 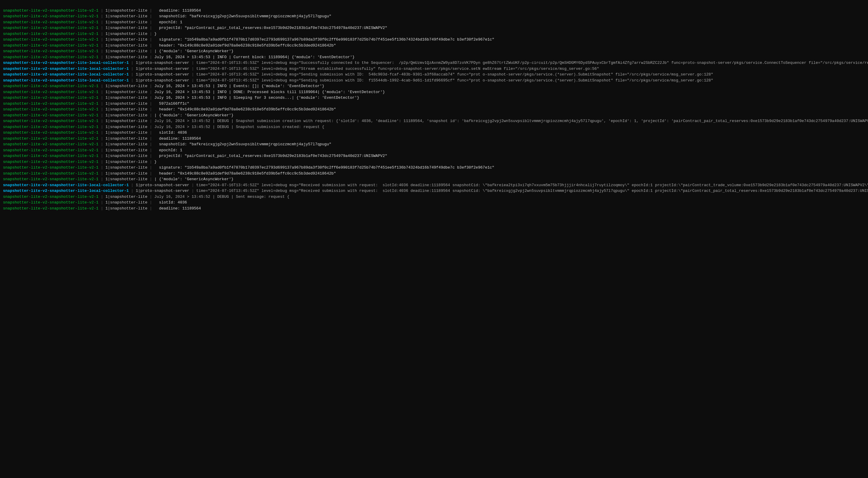 What do you see at coordinates (156, 34) in the screenshot?
I see `log-message: }` at bounding box center [156, 34].